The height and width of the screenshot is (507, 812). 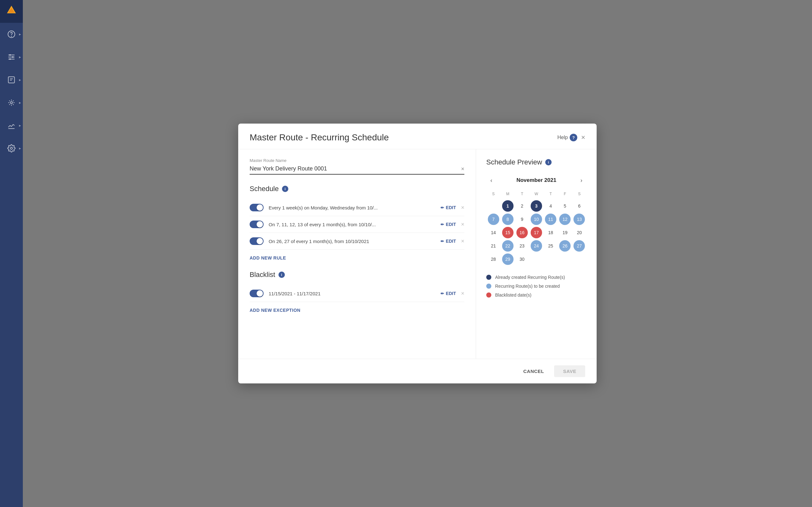 What do you see at coordinates (508, 219) in the screenshot?
I see `calendar-day: 8` at bounding box center [508, 219].